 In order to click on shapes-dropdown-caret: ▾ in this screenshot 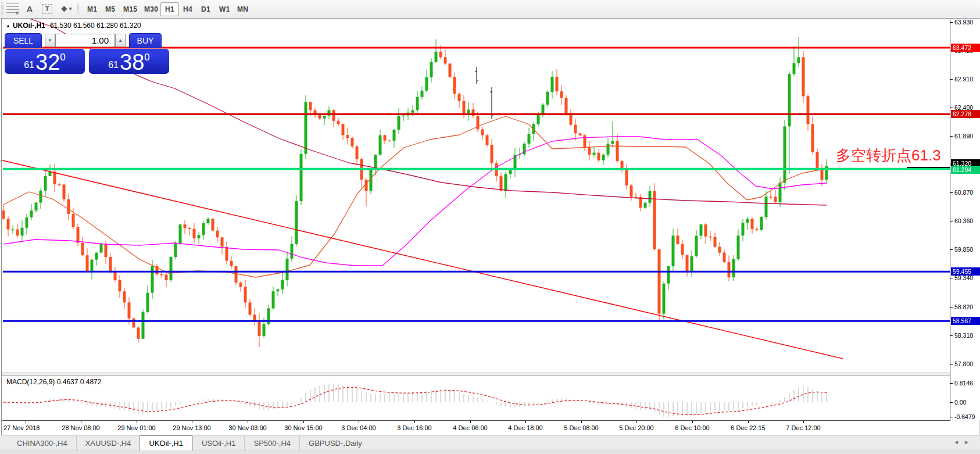, I will do `click(71, 9)`.